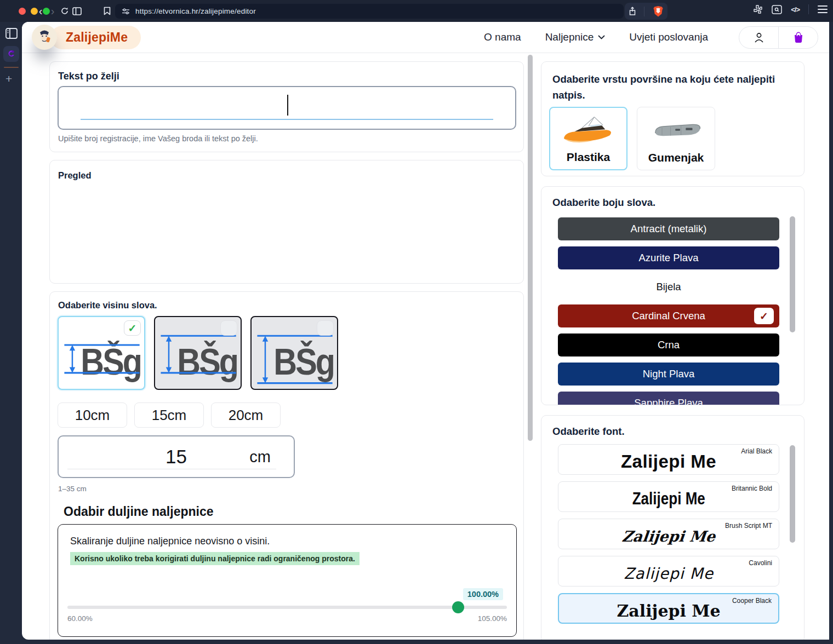 The image size is (833, 644). What do you see at coordinates (169, 415) in the screenshot?
I see `preset-15cm-button: 15cm` at bounding box center [169, 415].